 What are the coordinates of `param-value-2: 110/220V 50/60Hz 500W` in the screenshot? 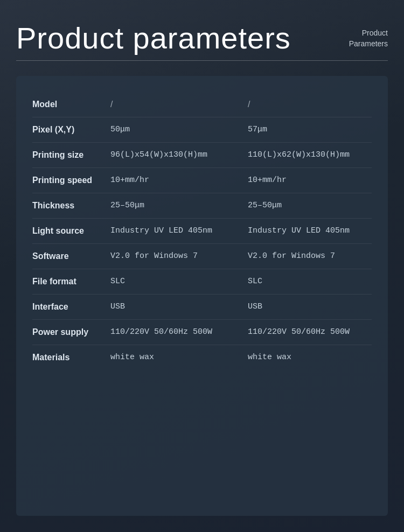 It's located at (310, 332).